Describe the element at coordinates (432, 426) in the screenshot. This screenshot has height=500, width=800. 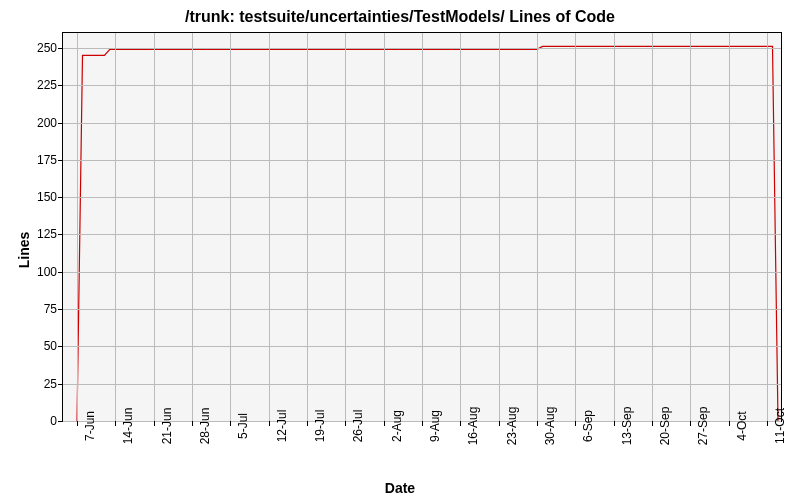
I see `x-tick-label: 9-Aug` at that location.